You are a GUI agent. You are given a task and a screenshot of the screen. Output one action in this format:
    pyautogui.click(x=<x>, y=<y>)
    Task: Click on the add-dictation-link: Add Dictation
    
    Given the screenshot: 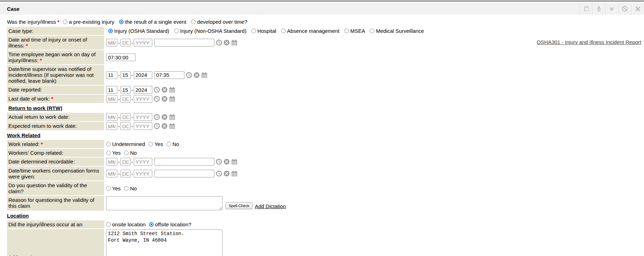 What is the action you would take?
    pyautogui.click(x=270, y=206)
    